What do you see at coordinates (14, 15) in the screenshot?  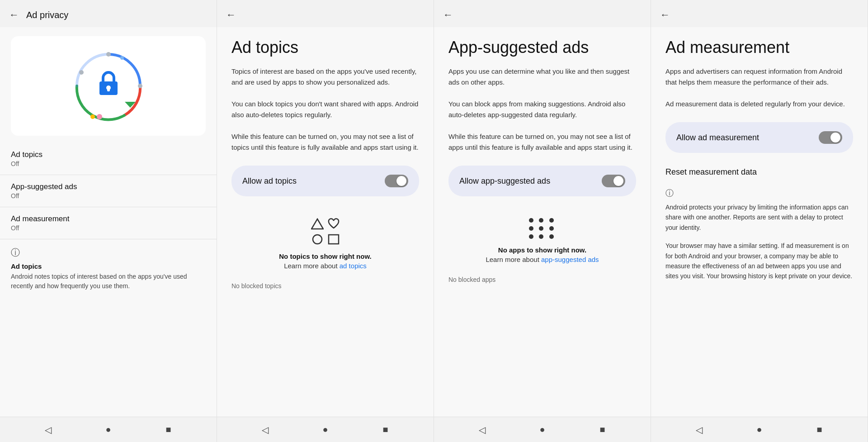 I see `back-button: ←` at bounding box center [14, 15].